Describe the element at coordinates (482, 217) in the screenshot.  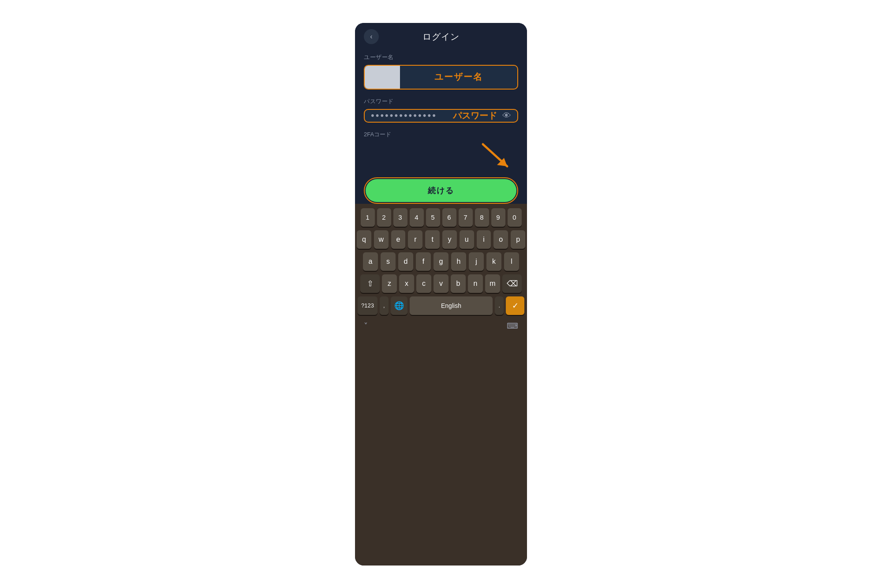
I see `key-8: 8` at that location.